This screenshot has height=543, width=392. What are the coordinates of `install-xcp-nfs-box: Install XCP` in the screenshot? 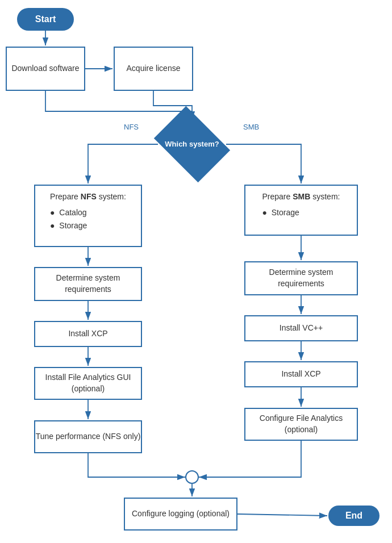 It's located at (88, 334).